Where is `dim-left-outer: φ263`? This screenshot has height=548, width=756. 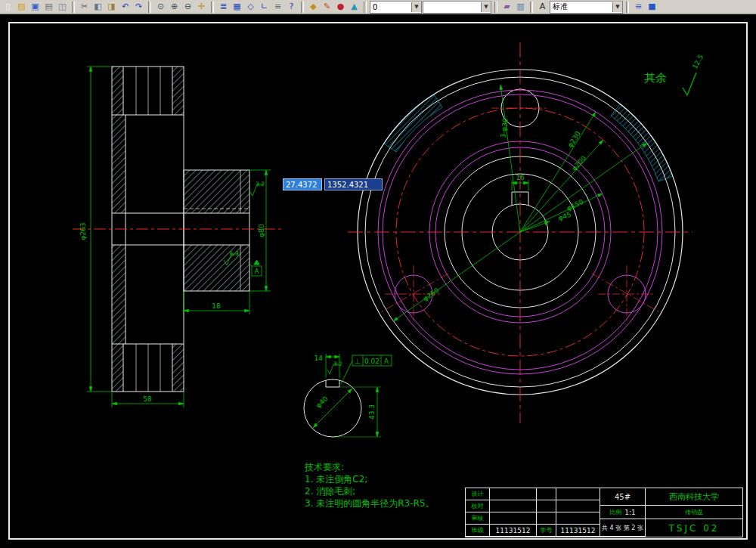 dim-left-outer: φ263 is located at coordinates (83, 231).